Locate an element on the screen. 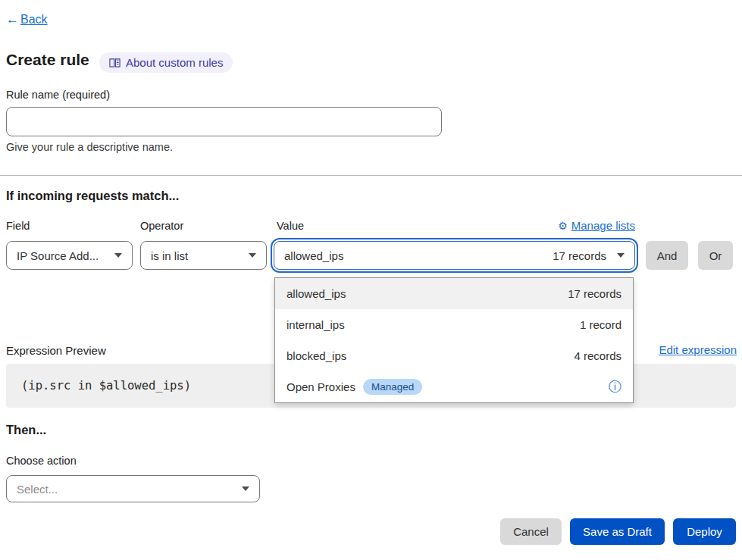  list-option-allowed-ips: allowed_ips 17 records is located at coordinates (454, 294).